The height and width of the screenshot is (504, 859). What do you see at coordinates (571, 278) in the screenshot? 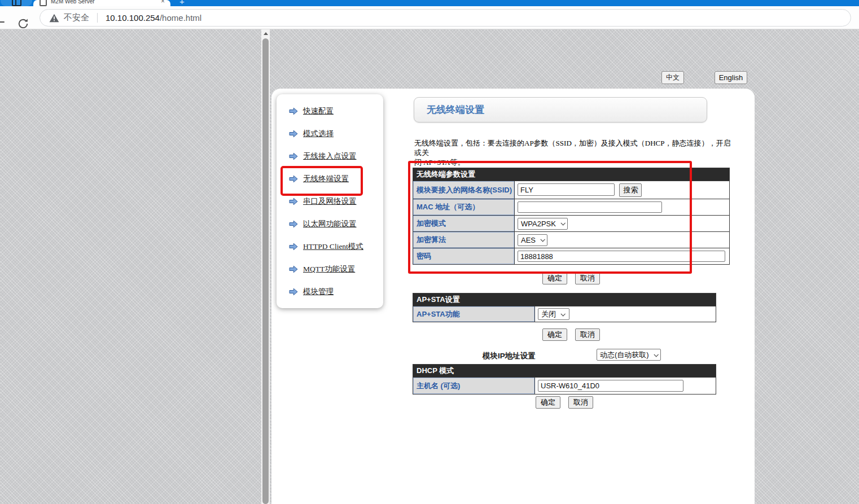
I see `sta-buttons-row: 确定 取消` at bounding box center [571, 278].